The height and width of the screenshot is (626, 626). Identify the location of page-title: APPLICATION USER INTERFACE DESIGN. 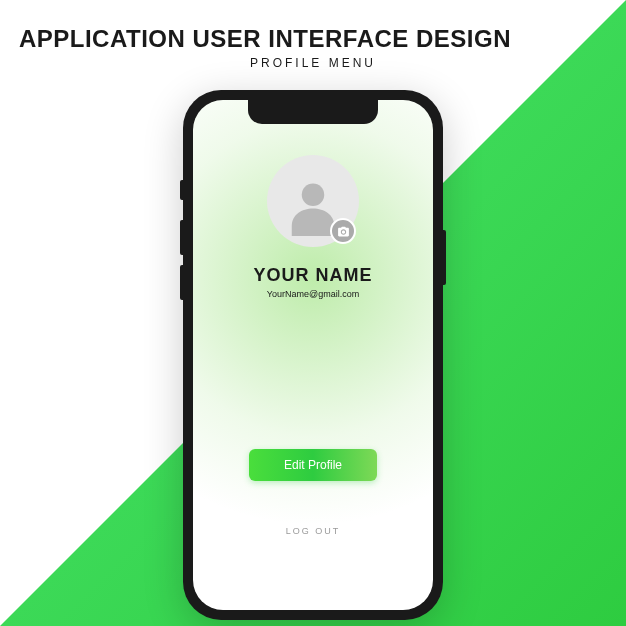
(256, 39).